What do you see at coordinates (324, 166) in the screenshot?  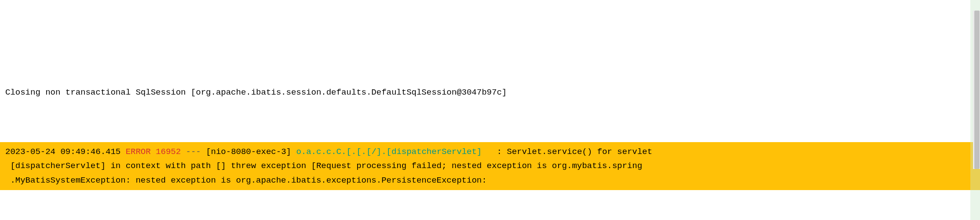 I see `log-message-line2: [dispatcherServlet] in context with path…` at bounding box center [324, 166].